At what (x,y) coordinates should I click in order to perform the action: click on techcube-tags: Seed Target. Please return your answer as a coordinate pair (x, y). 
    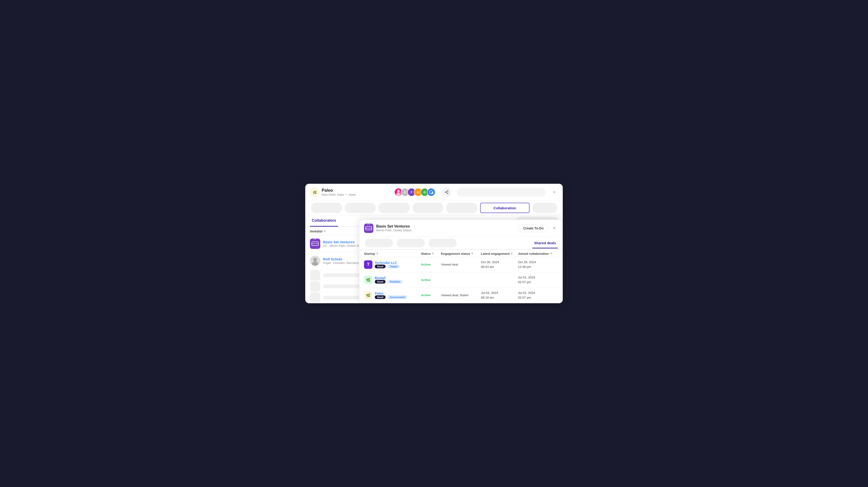
    Looking at the image, I should click on (388, 266).